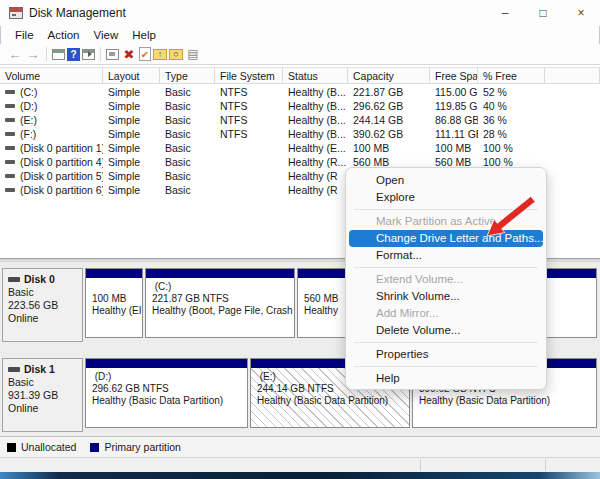  Describe the element at coordinates (512, 76) in the screenshot. I see `column-free: % Free` at that location.